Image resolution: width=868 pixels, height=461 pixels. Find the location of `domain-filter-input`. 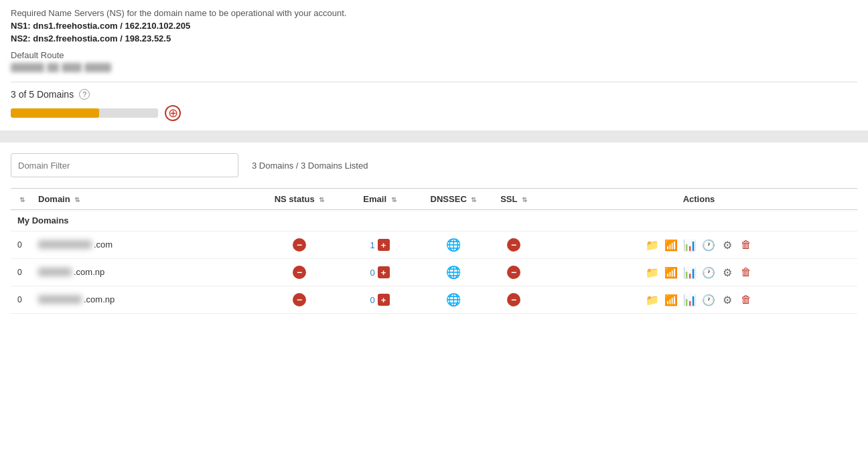

domain-filter-input is located at coordinates (125, 165).